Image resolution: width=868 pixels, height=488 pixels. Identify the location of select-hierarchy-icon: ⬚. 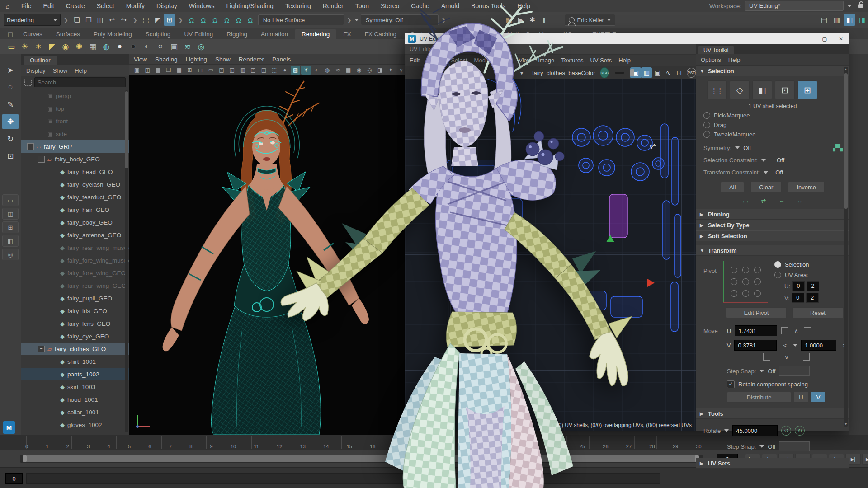
(146, 20).